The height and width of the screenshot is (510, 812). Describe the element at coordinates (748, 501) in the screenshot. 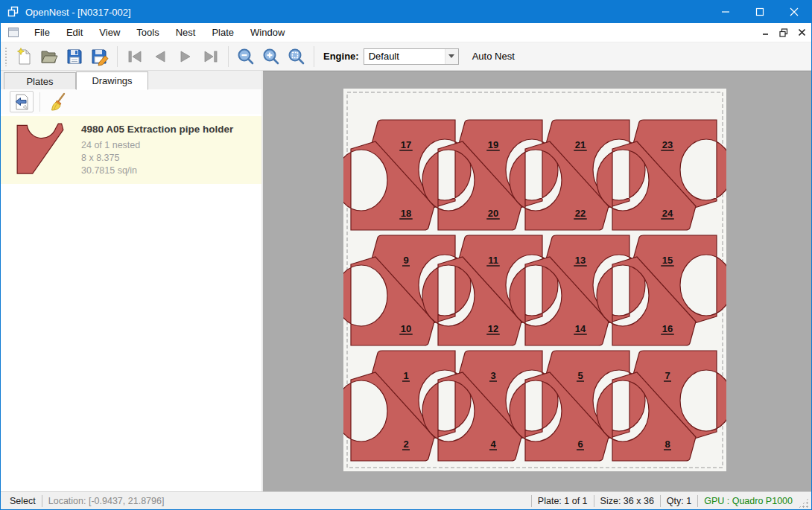

I see `status-gpu: GPU : Quadro P1000` at that location.